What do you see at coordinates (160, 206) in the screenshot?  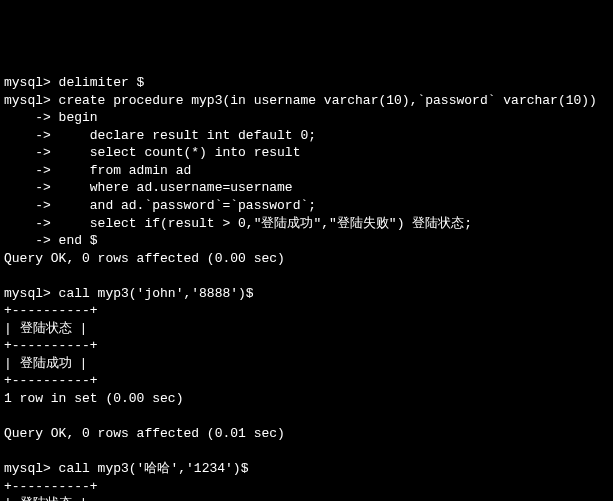 I see `terminal-line: -> and ad.`password`=`password`;` at bounding box center [160, 206].